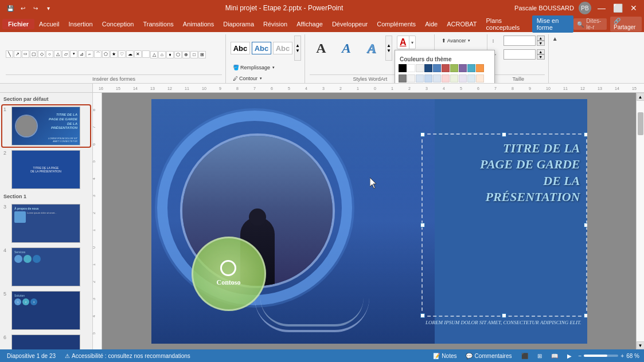  What do you see at coordinates (46, 223) in the screenshot?
I see `slide-thumb-3: 3 À propos de nous Lorem ipsum dolor sit…` at bounding box center [46, 223].